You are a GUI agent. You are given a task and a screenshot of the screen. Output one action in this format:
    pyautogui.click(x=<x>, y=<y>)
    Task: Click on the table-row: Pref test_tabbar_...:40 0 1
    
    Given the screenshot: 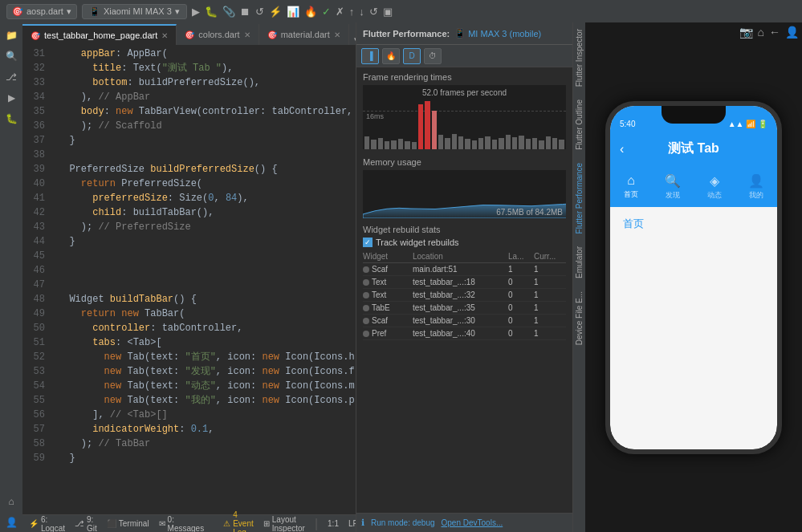 What is the action you would take?
    pyautogui.click(x=464, y=334)
    